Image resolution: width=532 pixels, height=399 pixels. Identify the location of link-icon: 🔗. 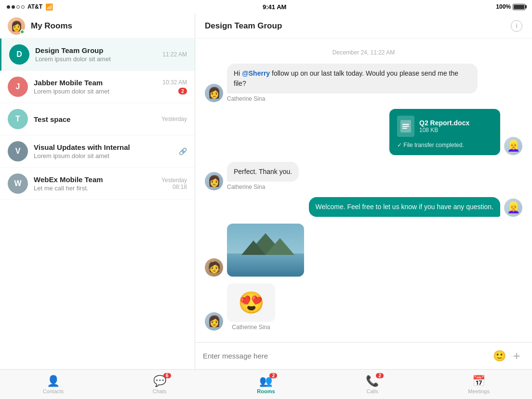
(183, 151).